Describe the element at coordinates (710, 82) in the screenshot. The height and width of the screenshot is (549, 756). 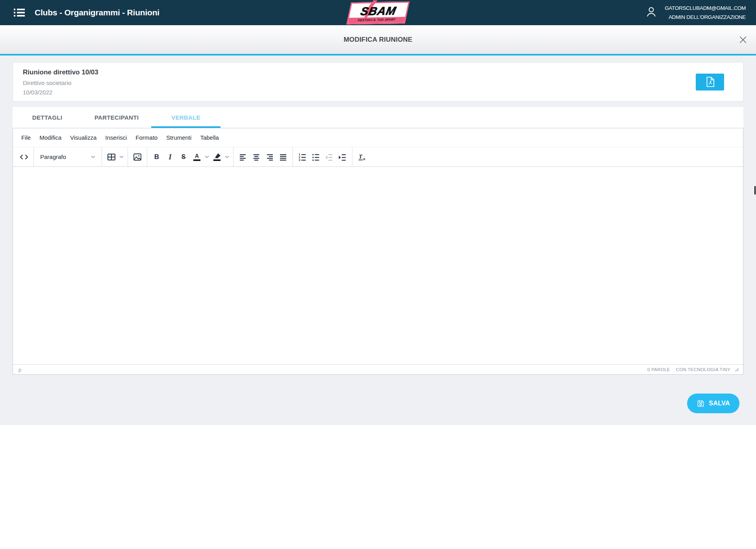
I see `export-pdf-button` at that location.